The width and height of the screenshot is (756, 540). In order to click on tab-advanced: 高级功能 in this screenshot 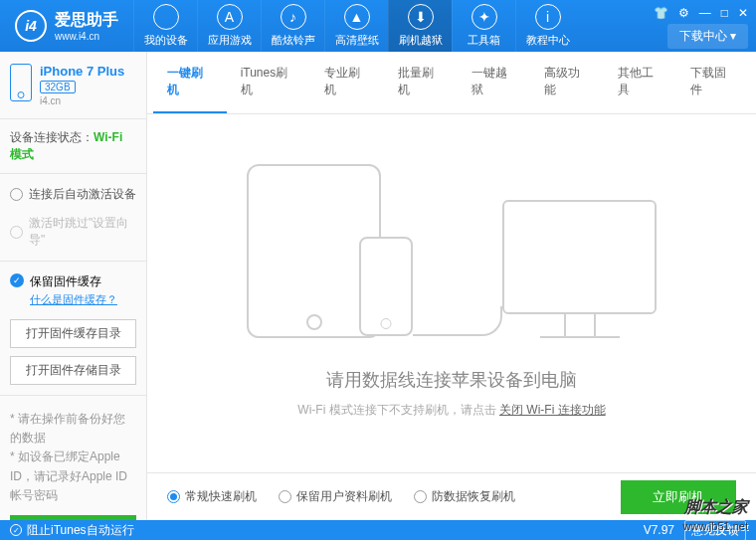, I will do `click(567, 83)`.